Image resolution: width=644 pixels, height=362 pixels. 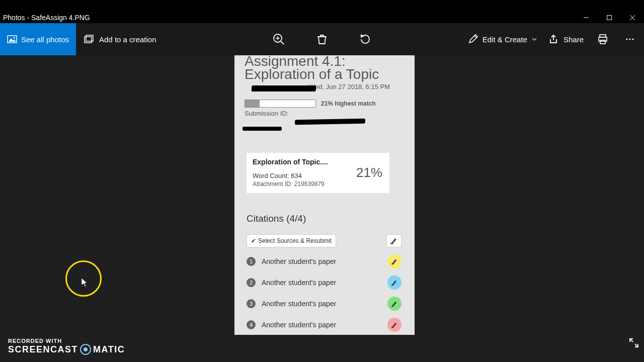 What do you see at coordinates (324, 269) in the screenshot?
I see `citations-section: Citations (4/4) ✔ Select Sources & Resub…` at bounding box center [324, 269].